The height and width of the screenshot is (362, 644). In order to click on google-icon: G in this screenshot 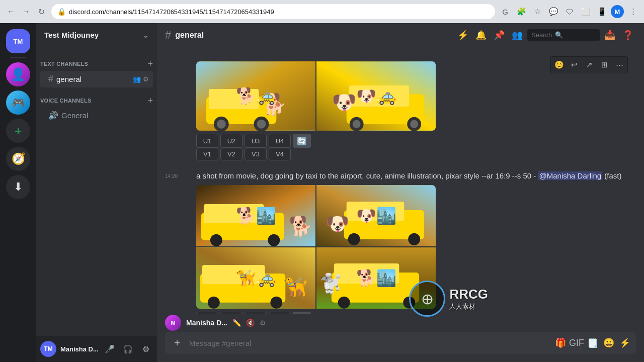, I will do `click(505, 12)`.